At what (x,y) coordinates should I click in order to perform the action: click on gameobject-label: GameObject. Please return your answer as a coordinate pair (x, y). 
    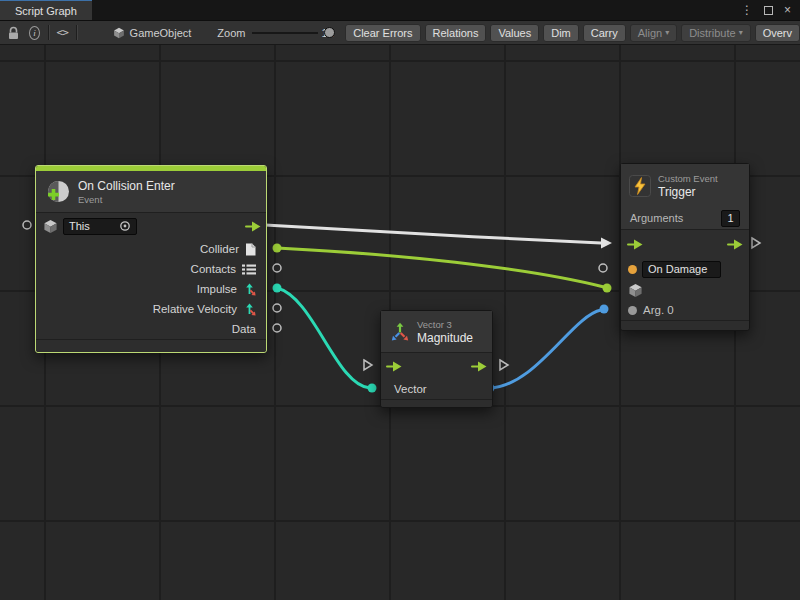
    Looking at the image, I should click on (161, 33).